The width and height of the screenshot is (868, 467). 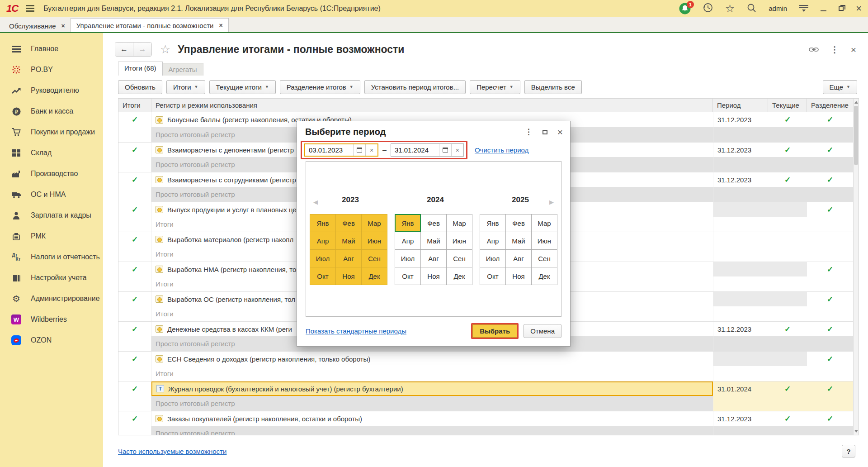 What do you see at coordinates (459, 223) in the screenshot?
I see `month-cell-2024-Мар: Мар` at bounding box center [459, 223].